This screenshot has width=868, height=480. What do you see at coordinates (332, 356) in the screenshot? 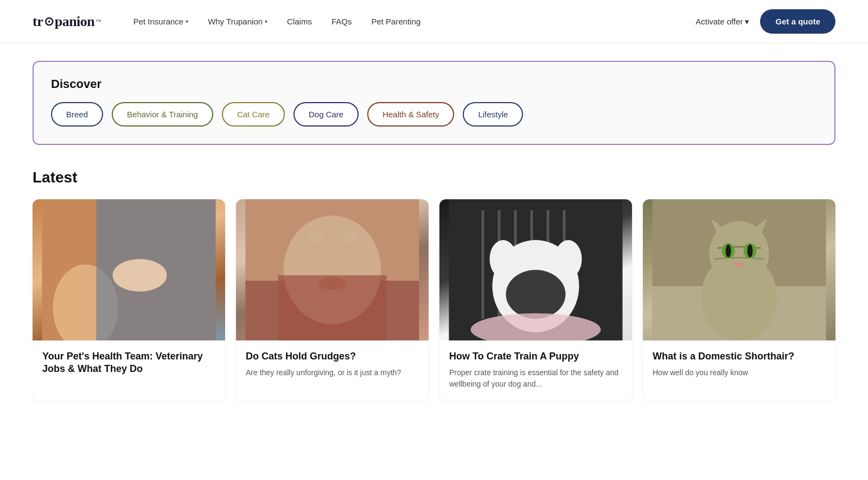
I see `card-2-title: Do Cats Hold Grudges?` at bounding box center [332, 356].